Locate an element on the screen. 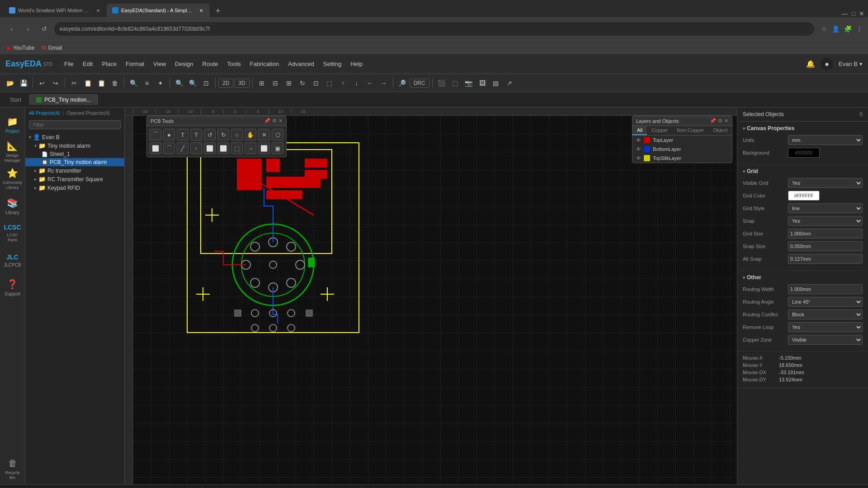  menu-view: View is located at coordinates (160, 64).